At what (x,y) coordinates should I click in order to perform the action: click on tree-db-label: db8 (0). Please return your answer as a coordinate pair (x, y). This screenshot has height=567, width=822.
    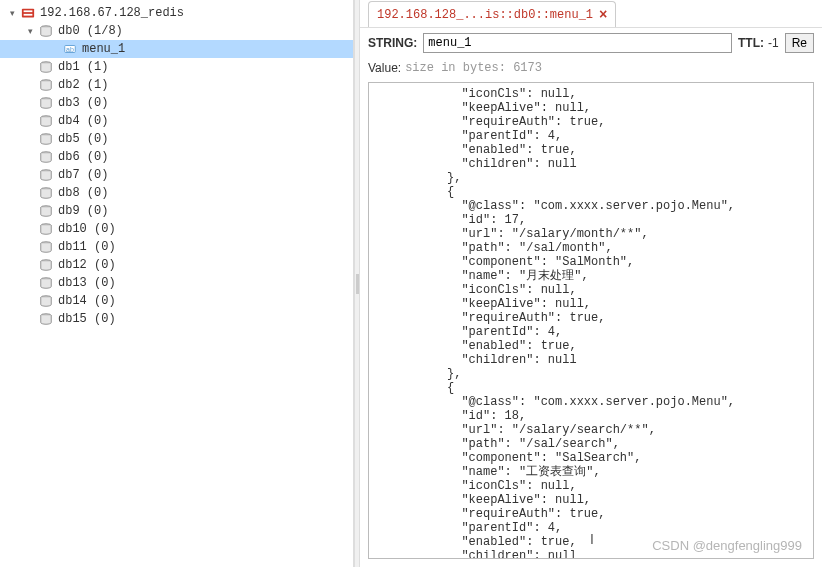
    Looking at the image, I should click on (83, 193).